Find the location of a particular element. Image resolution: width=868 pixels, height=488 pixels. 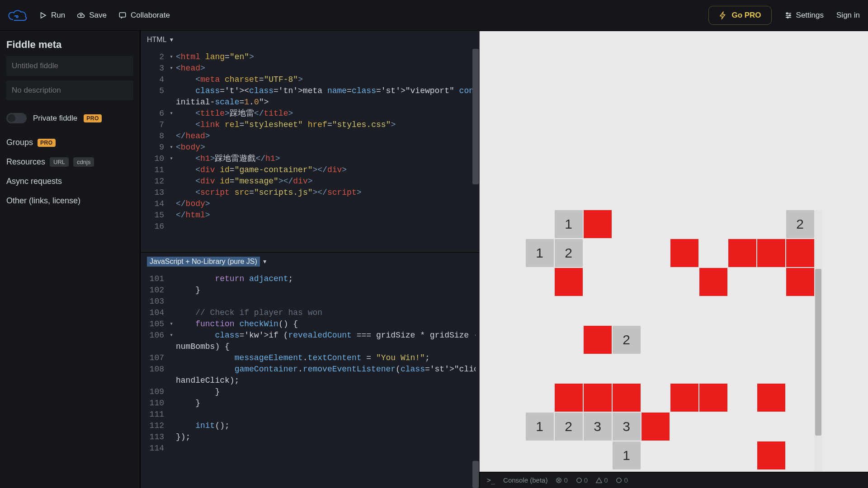

title-input is located at coordinates (70, 66).